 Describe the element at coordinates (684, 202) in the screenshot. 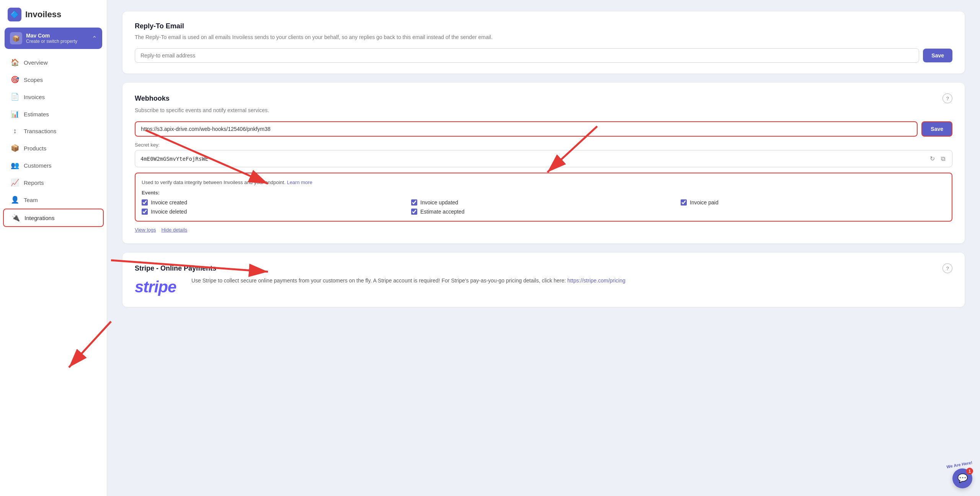

I see `invoice-paid-checkbox` at that location.